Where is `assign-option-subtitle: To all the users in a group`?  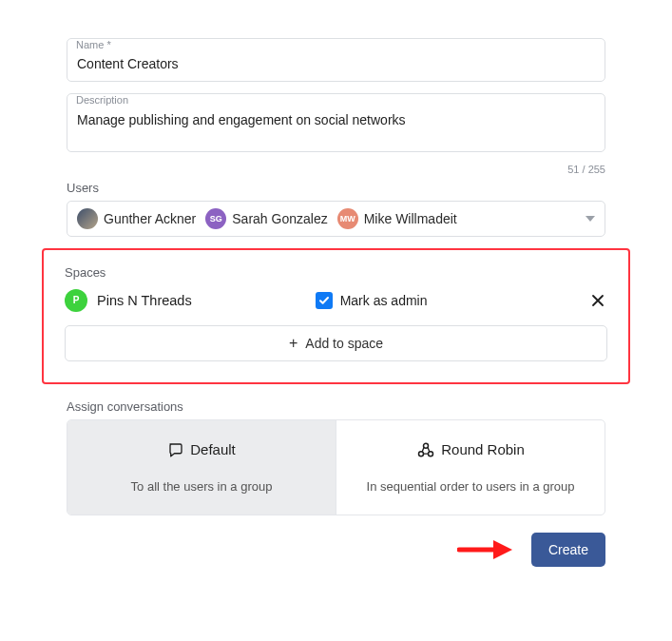 assign-option-subtitle: To all the users in a group is located at coordinates (202, 487).